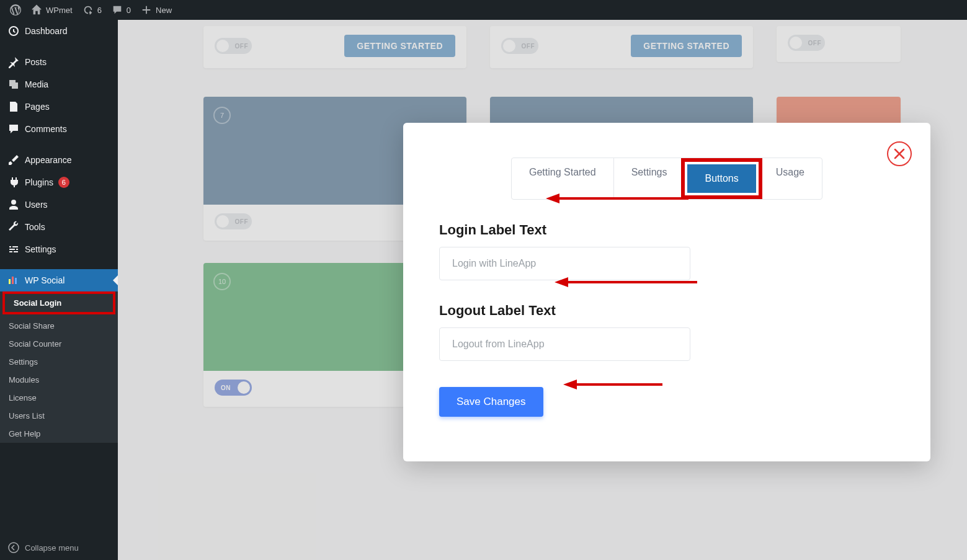  What do you see at coordinates (564, 264) in the screenshot?
I see `login-label-input` at bounding box center [564, 264].